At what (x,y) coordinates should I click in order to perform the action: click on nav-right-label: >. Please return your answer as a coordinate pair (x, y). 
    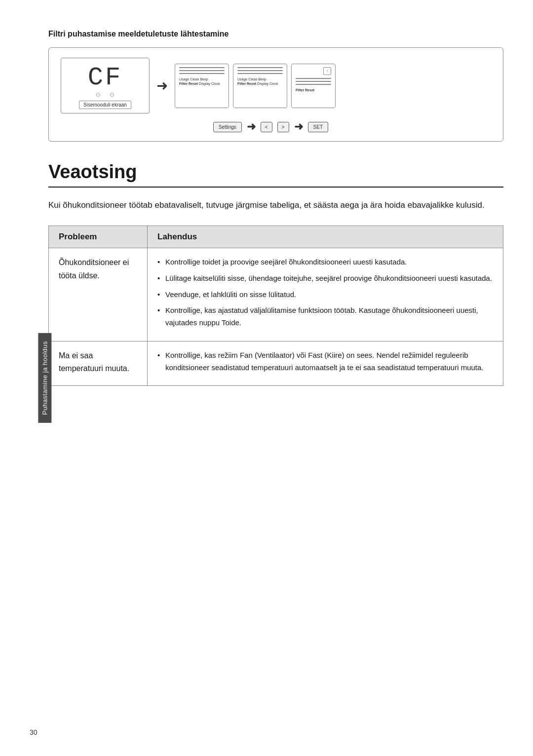
    Looking at the image, I should click on (283, 127).